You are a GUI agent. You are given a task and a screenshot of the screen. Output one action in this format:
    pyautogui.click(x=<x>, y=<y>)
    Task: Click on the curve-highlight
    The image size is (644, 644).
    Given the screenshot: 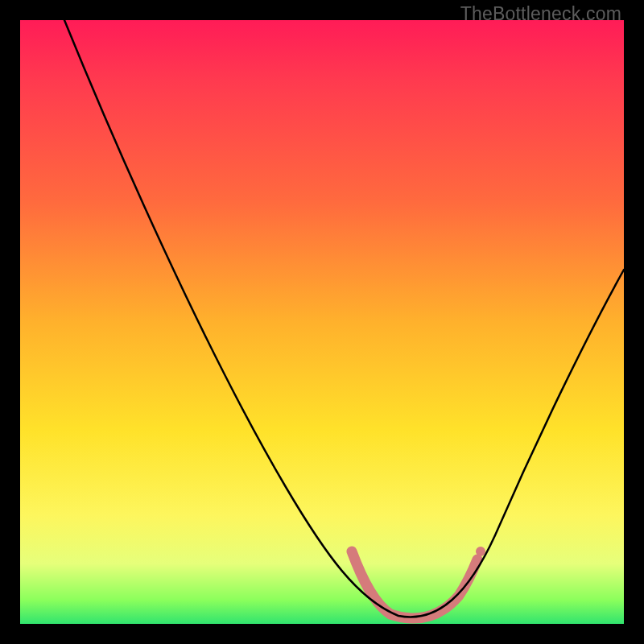 What is the action you would take?
    pyautogui.click(x=415, y=584)
    